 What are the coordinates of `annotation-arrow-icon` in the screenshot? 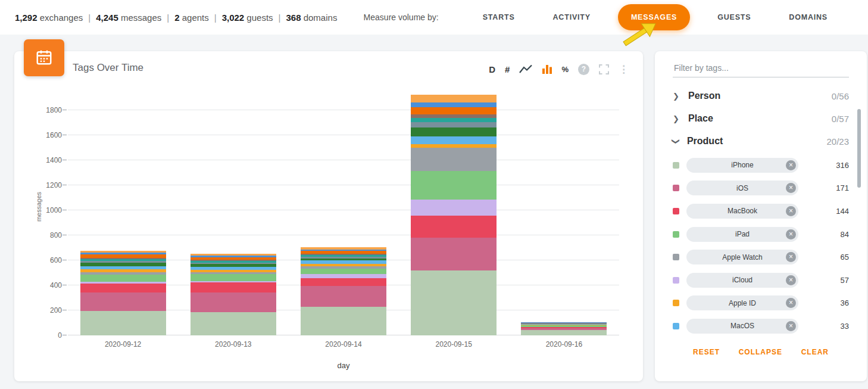 It's located at (641, 32).